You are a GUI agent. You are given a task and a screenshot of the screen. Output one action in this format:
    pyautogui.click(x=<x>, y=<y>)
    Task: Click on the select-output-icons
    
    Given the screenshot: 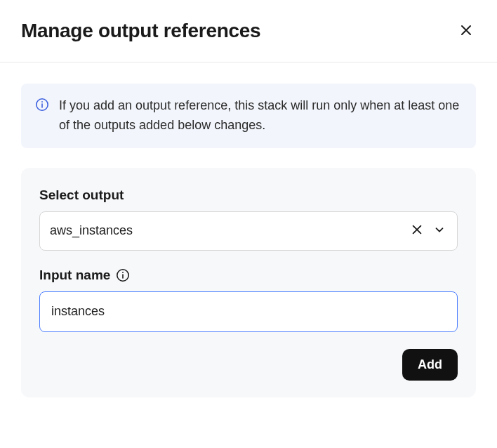 What is the action you would take?
    pyautogui.click(x=428, y=230)
    